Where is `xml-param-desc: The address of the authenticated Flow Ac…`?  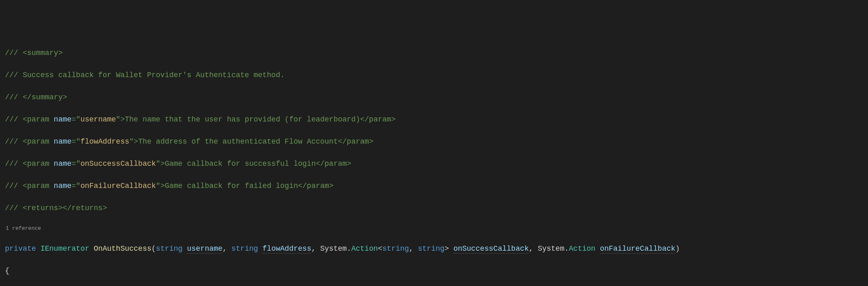
xml-param-desc: The address of the authenticated Flow Ac… is located at coordinates (238, 142).